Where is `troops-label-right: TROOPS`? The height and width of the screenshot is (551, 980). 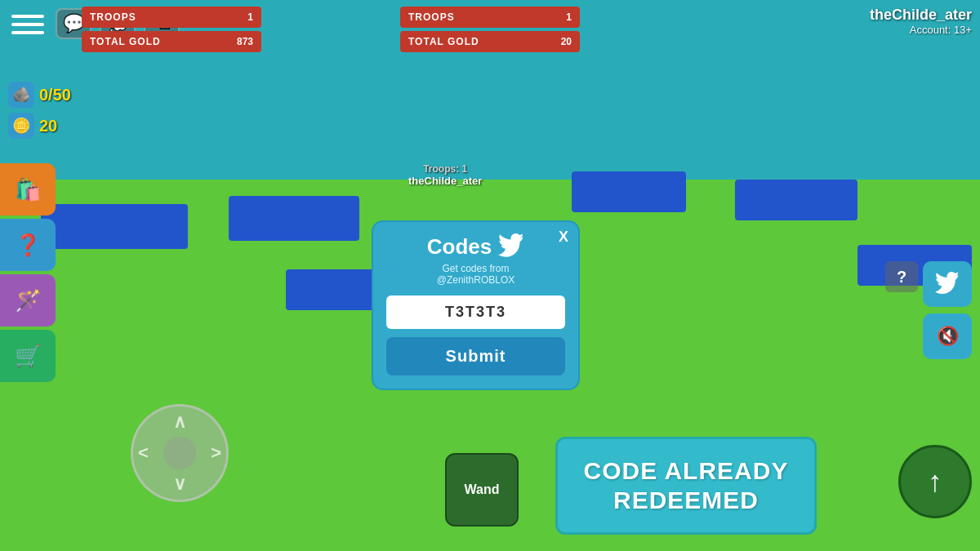 troops-label-right: TROOPS is located at coordinates (431, 17).